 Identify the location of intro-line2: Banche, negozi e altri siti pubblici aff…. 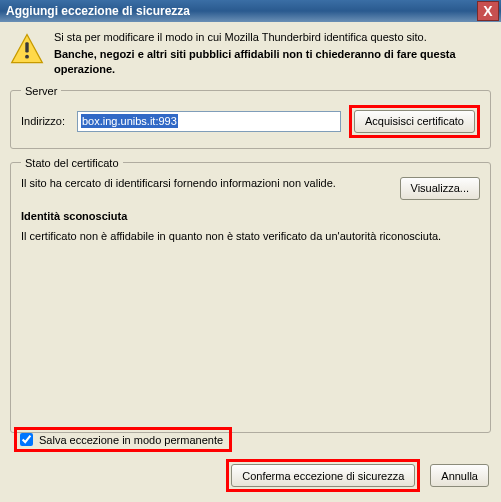
(272, 62).